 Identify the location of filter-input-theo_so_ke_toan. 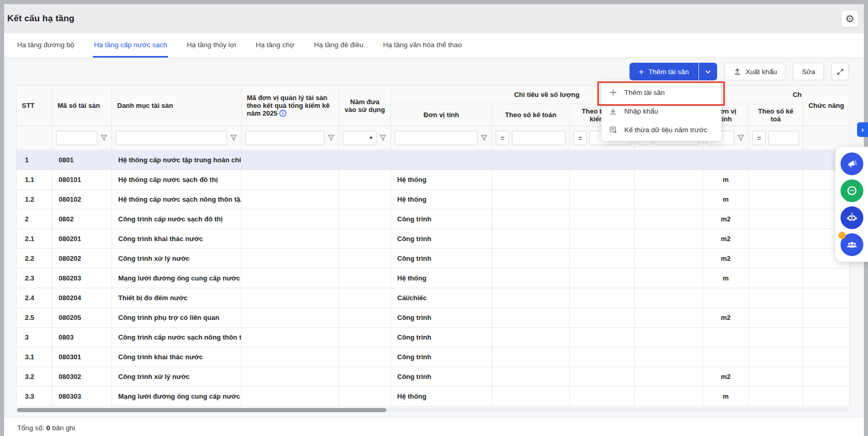
(539, 138).